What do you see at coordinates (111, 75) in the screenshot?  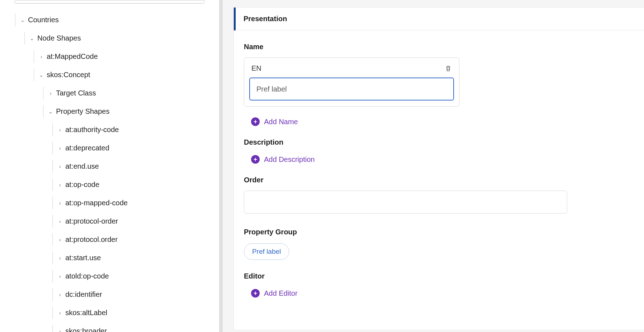 I see `tree-node-skos-concept: ⌄ skos:Concept` at bounding box center [111, 75].